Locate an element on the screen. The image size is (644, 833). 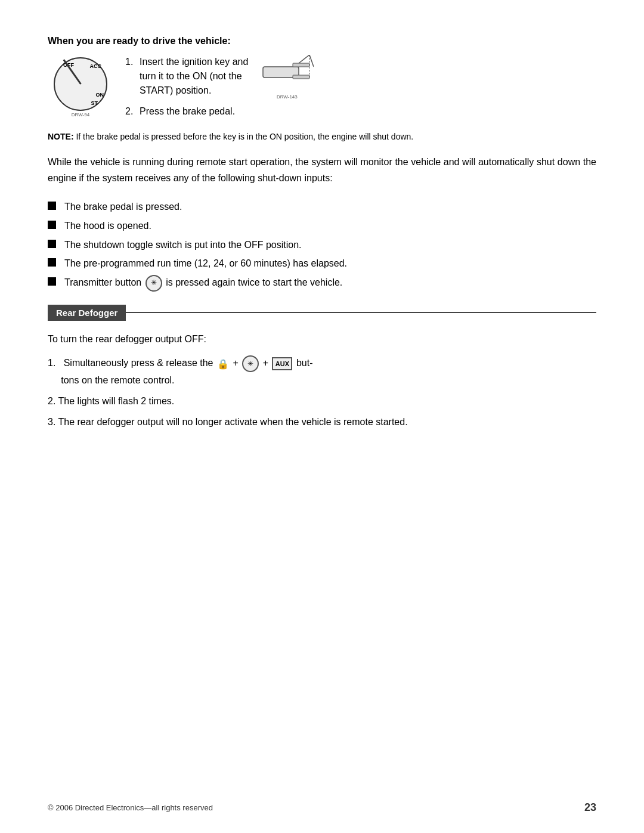
defogger-intro: To turn the rear defogger output OFF: is located at coordinates (322, 339).